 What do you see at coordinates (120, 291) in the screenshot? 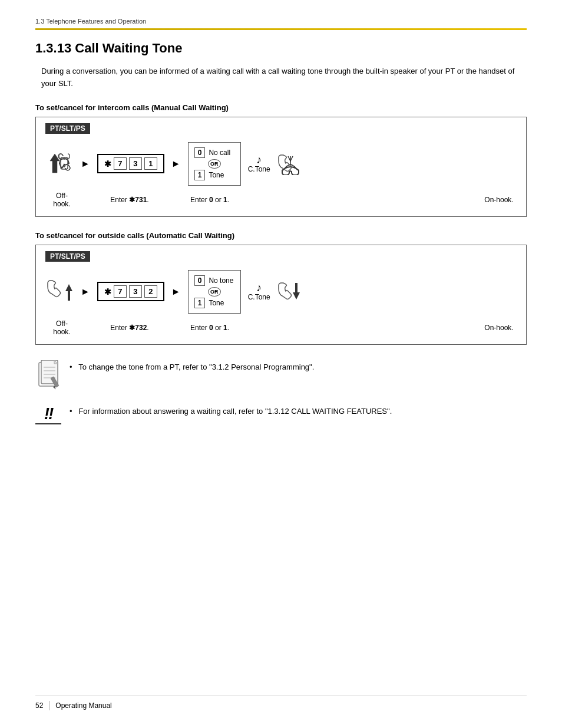
I see `key-7-2: 7` at bounding box center [120, 291].